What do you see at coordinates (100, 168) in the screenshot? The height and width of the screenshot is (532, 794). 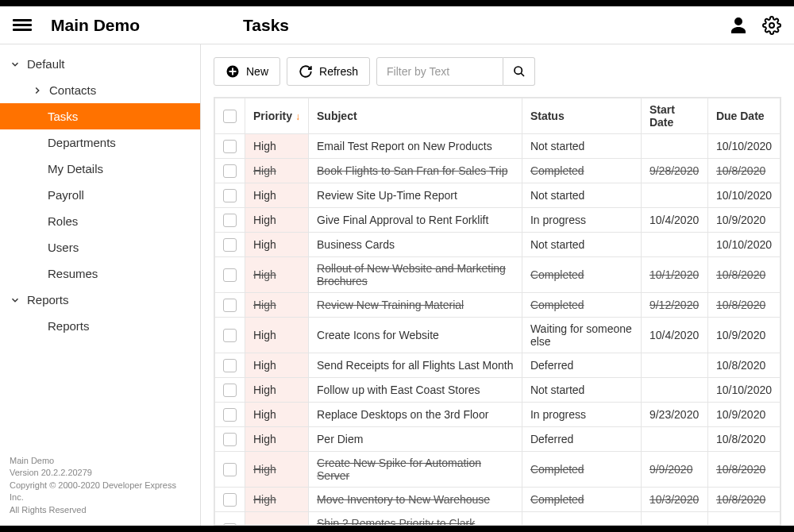 I see `sidebar-item-my-details: My Details` at bounding box center [100, 168].